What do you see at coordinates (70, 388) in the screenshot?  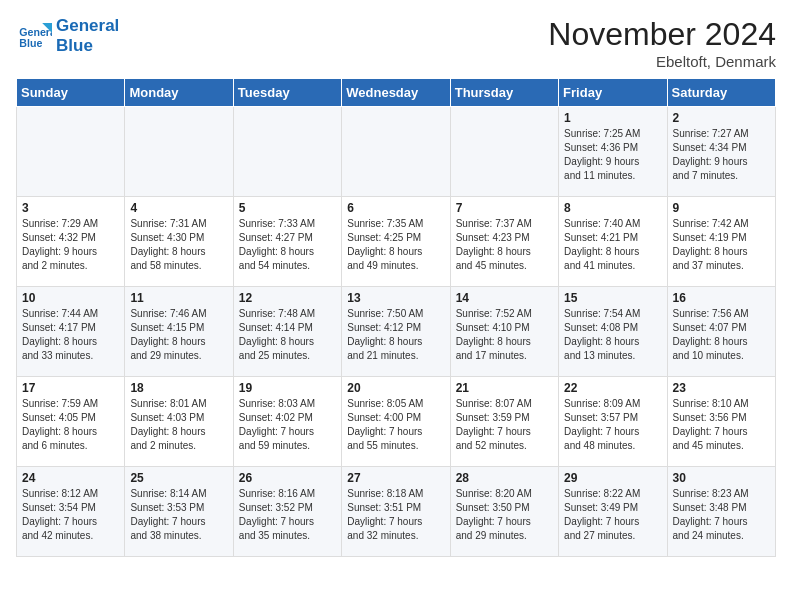 I see `day-number: 17` at bounding box center [70, 388].